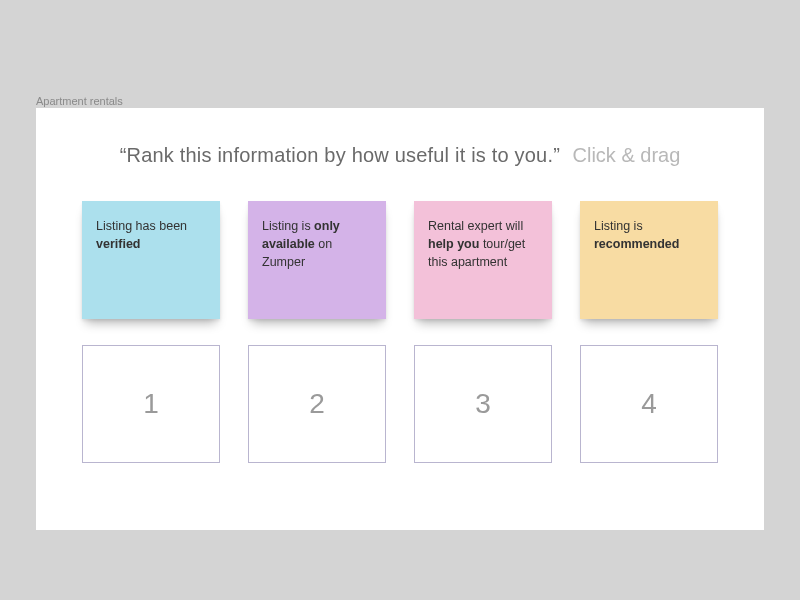 The height and width of the screenshot is (600, 800). I want to click on card-text-pre: Listing has been, so click(142, 226).